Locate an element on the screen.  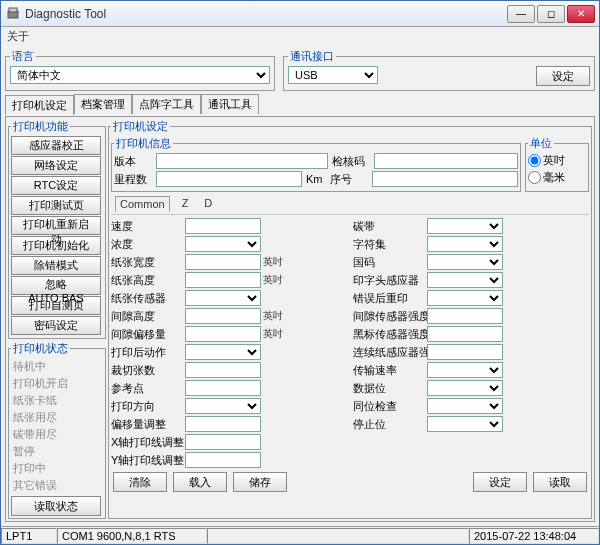
param-right-4-input is located at coordinates (465, 298).